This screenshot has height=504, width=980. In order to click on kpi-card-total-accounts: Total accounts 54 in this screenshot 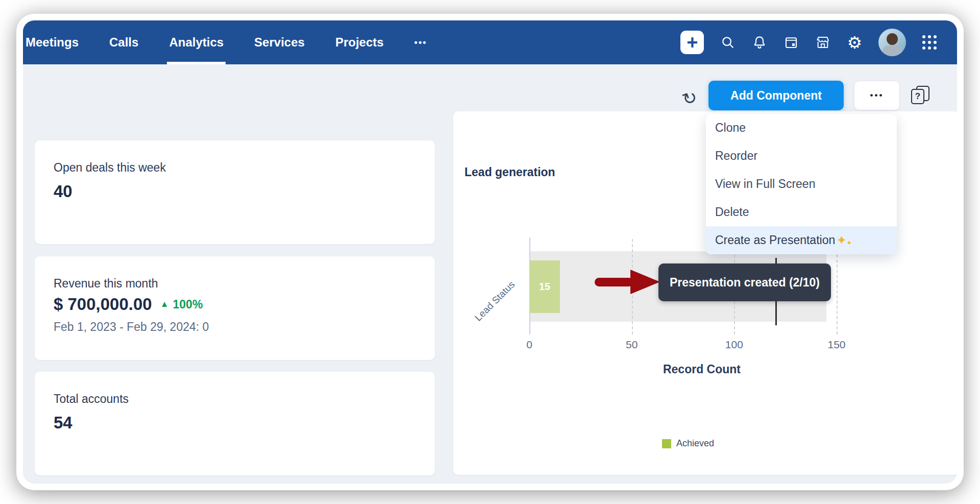, I will do `click(235, 424)`.